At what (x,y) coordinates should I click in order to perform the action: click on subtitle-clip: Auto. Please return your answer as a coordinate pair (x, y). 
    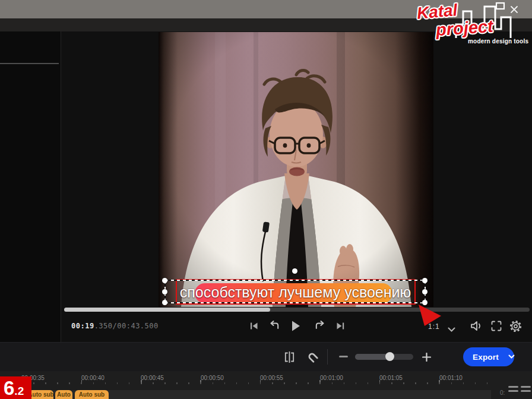
    Looking at the image, I should click on (64, 394).